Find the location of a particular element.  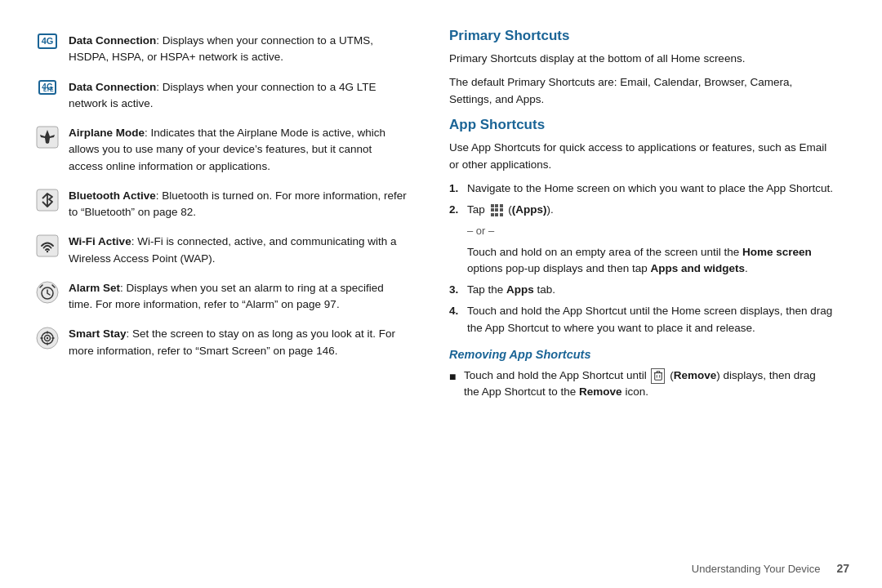

bluetooth-icon is located at coordinates (47, 200).